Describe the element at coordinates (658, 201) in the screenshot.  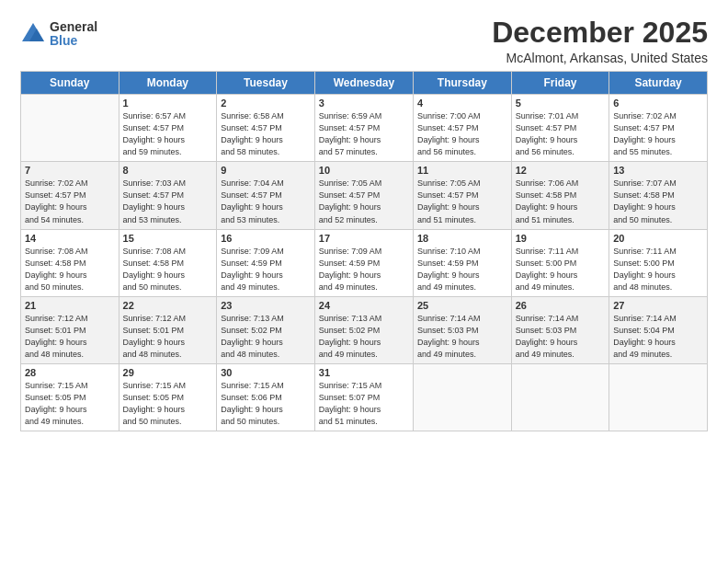
I see `day-info: Sunrise: 7:07 AM Sunset: 4:58 PM Dayligh…` at that location.